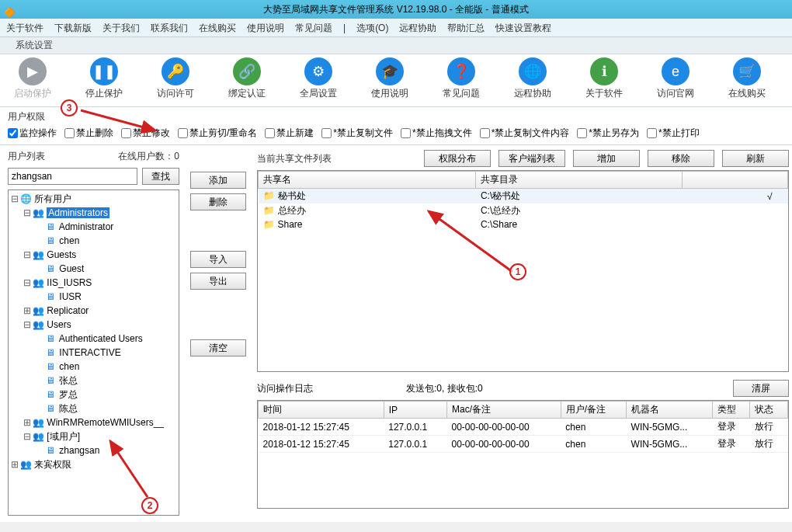 The image size is (792, 532). What do you see at coordinates (93, 311) in the screenshot?
I see `tree-group: ⊞👥 Replicator` at bounding box center [93, 311].